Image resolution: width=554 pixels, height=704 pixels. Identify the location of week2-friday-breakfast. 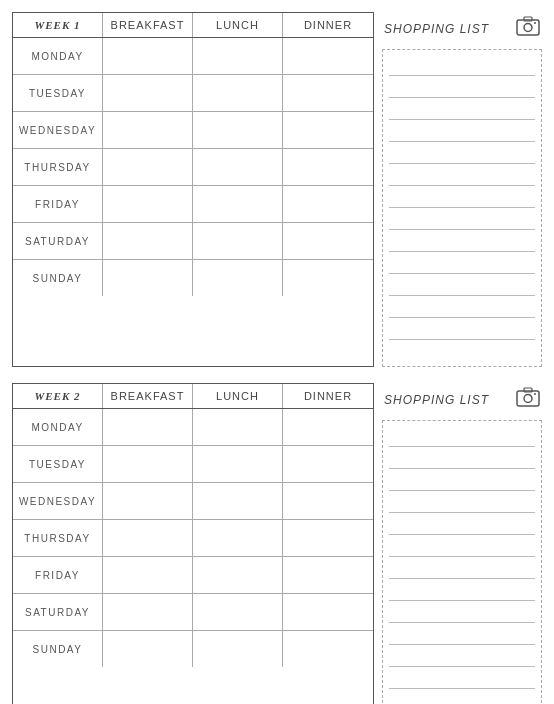
(148, 575).